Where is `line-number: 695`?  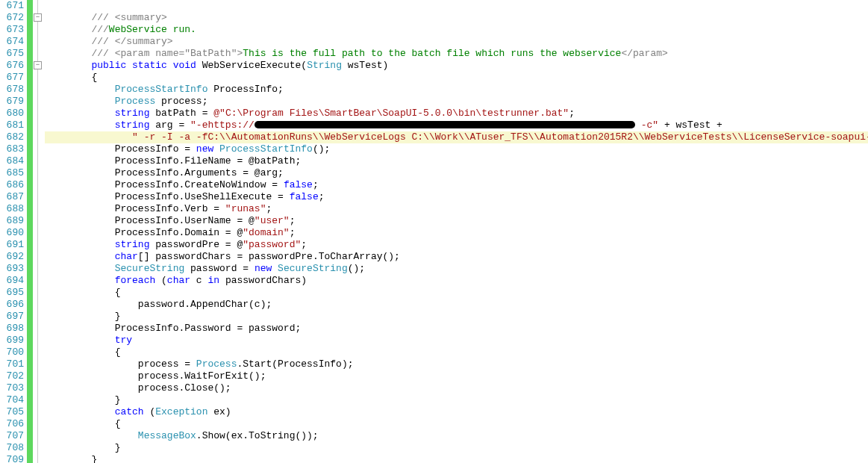 line-number: 695 is located at coordinates (15, 293).